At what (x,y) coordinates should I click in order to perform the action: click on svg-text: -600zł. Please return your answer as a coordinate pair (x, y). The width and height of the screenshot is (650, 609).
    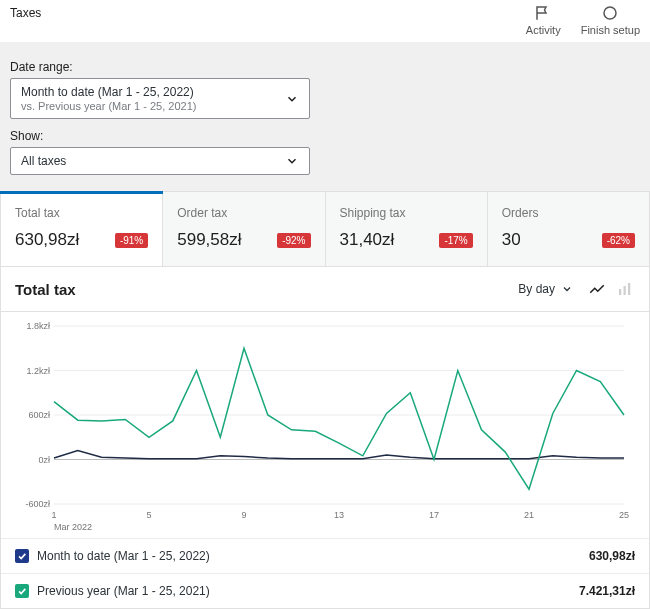
    Looking at the image, I should click on (38, 504).